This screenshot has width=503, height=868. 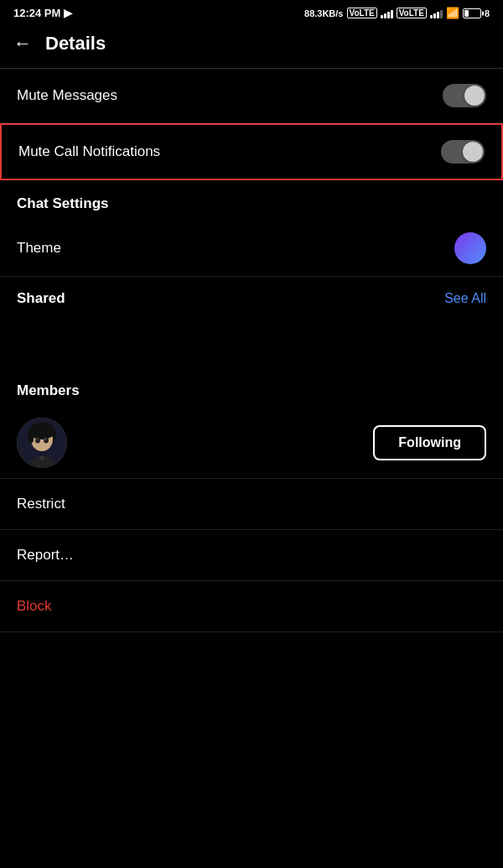 I want to click on avatar-image, so click(x=42, y=443).